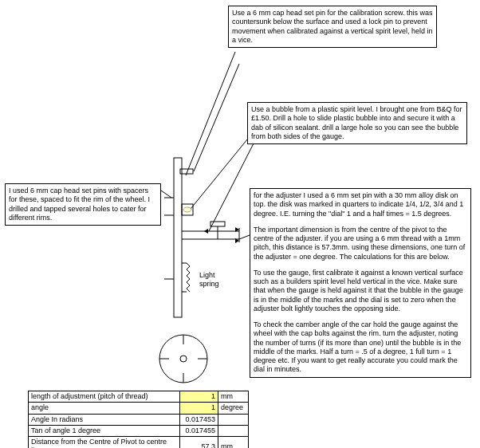 Image resolution: width=480 pixels, height=448 pixels. What do you see at coordinates (104, 408) in the screenshot?
I see `cell-label: angle` at bounding box center [104, 408].